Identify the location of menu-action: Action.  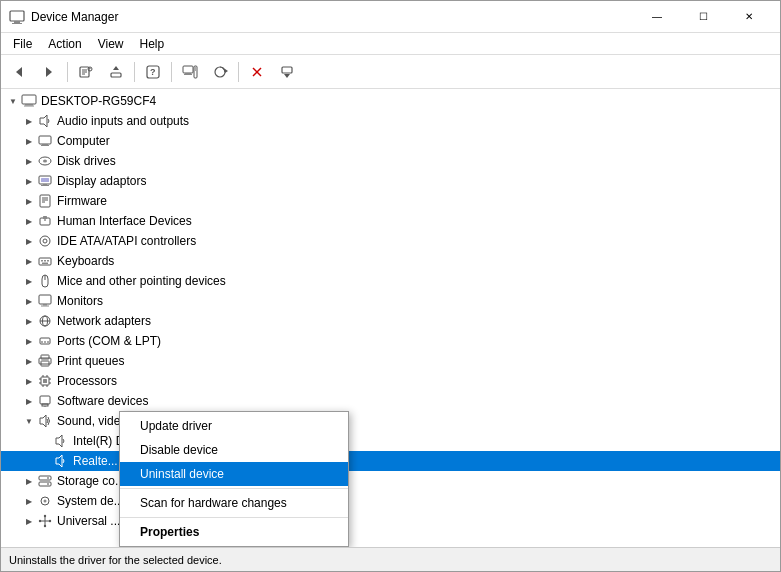
(64, 44).